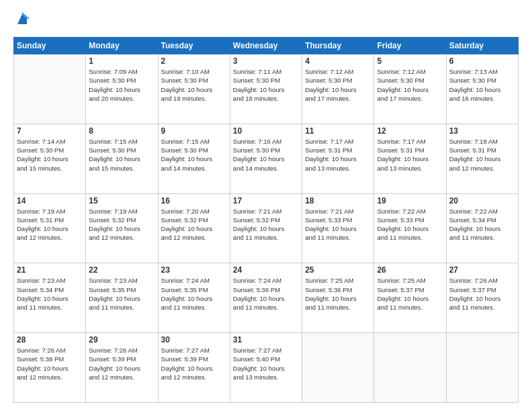  What do you see at coordinates (338, 201) in the screenshot?
I see `day-number: 18` at bounding box center [338, 201].